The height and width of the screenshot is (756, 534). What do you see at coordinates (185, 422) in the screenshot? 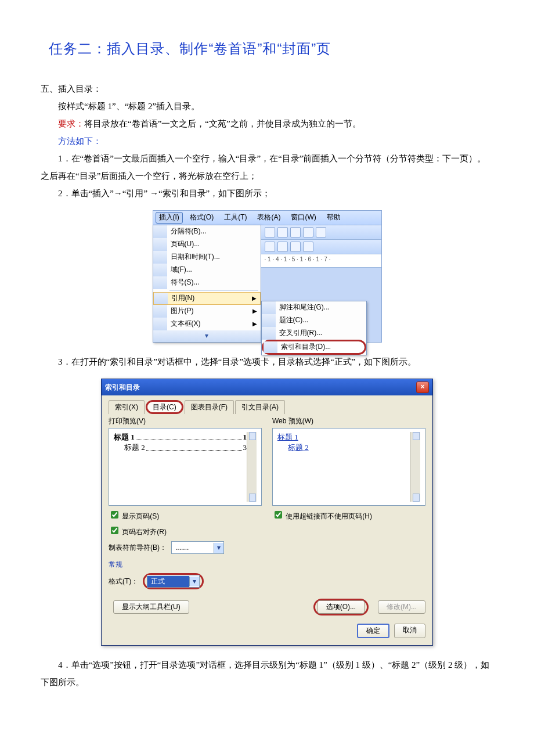
I see `print-preview-label: 打印预览(V)` at bounding box center [185, 422].